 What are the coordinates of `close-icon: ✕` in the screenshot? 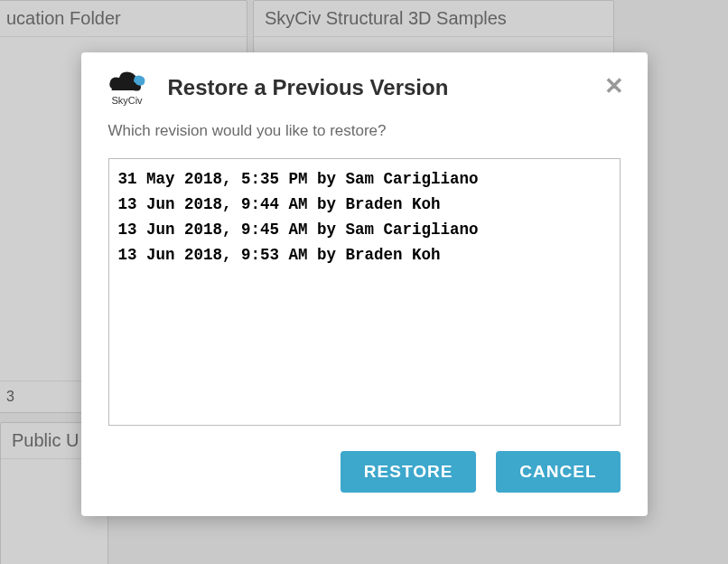 It's located at (614, 86).